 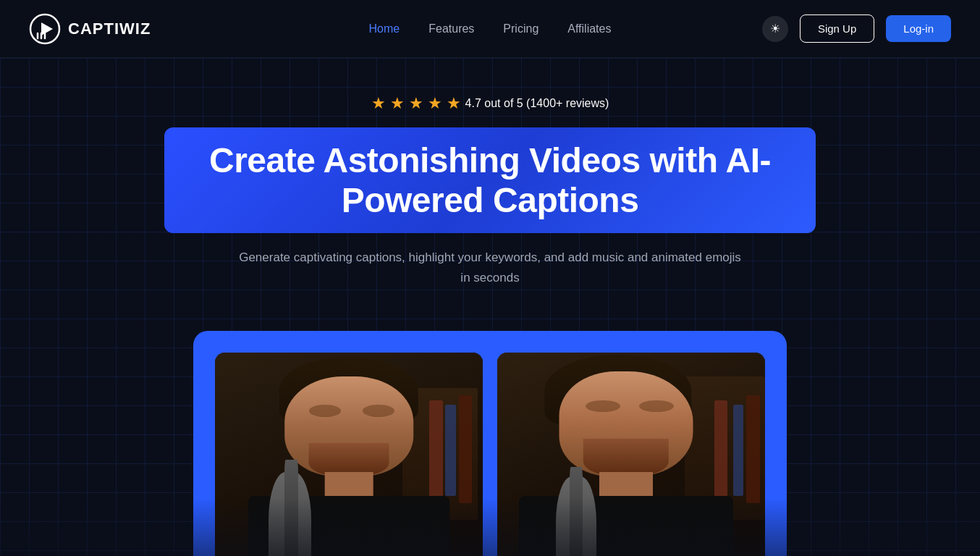 What do you see at coordinates (490, 267) in the screenshot?
I see `hero-subtitle: Generate captivating captions, highlight…` at bounding box center [490, 267].